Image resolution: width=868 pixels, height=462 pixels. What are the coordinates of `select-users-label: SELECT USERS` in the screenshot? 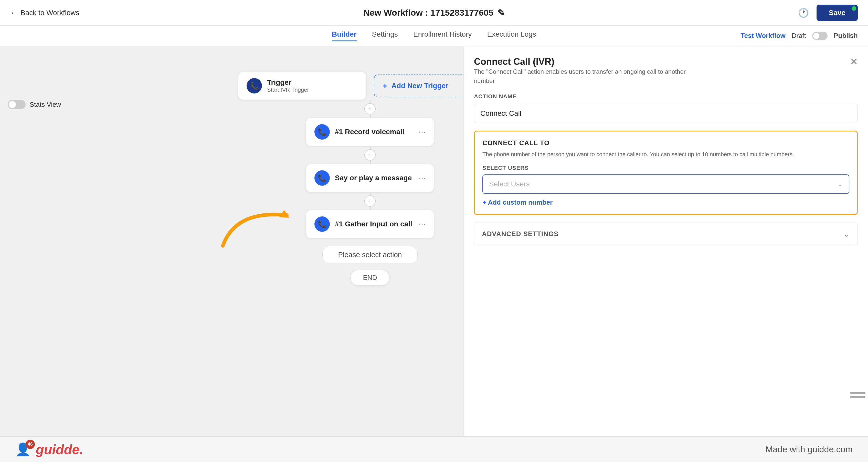 It's located at (666, 168).